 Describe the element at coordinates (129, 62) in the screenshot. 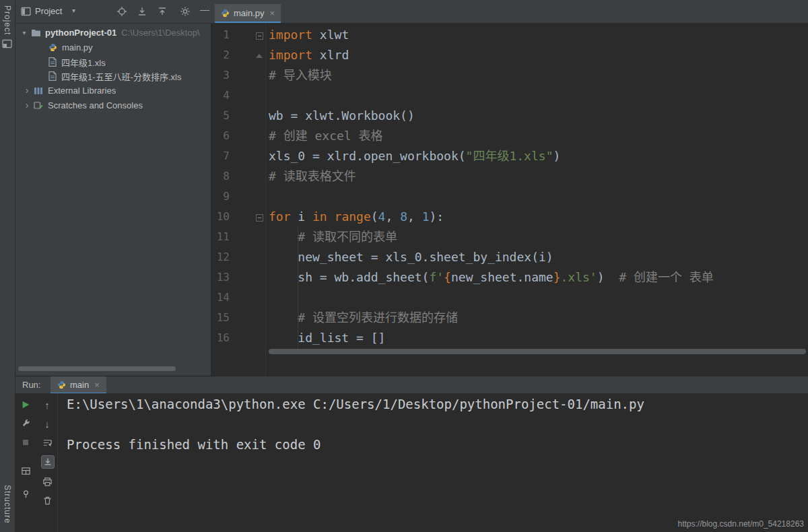

I see `tree-item-xls-1: 四年级1.xls` at that location.